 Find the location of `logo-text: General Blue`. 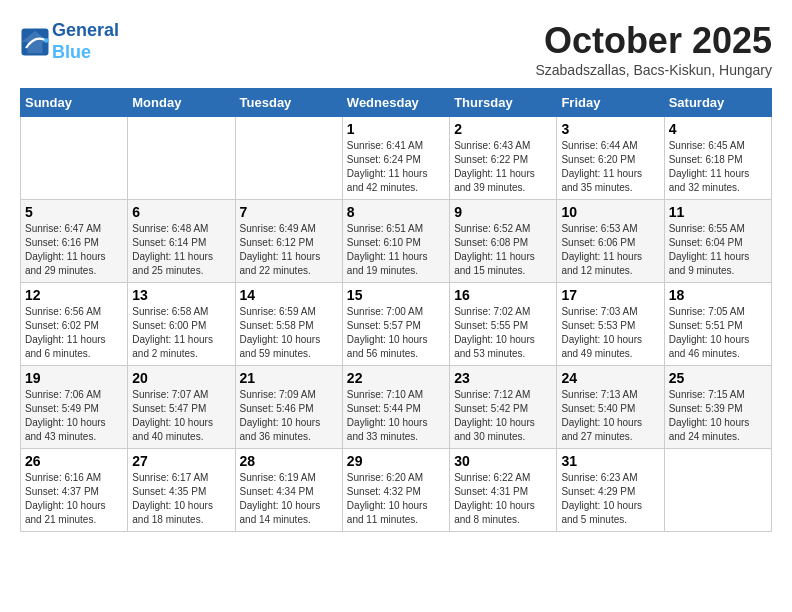

logo-text: General Blue is located at coordinates (86, 42).